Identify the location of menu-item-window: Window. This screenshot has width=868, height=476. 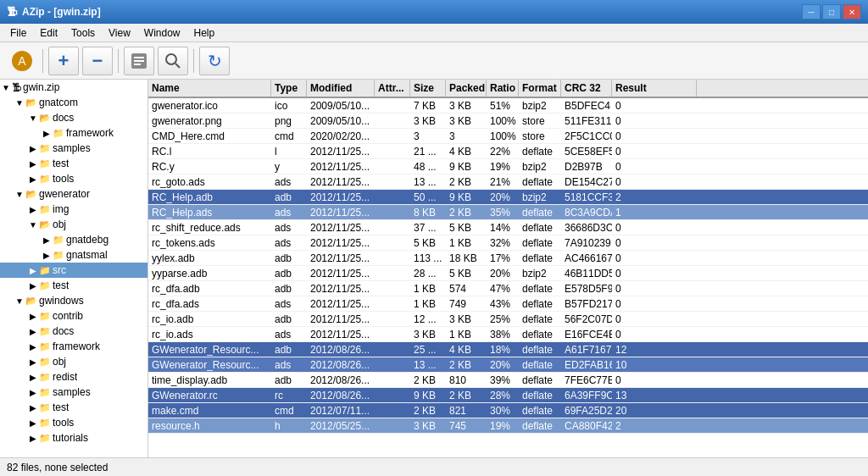
(163, 33).